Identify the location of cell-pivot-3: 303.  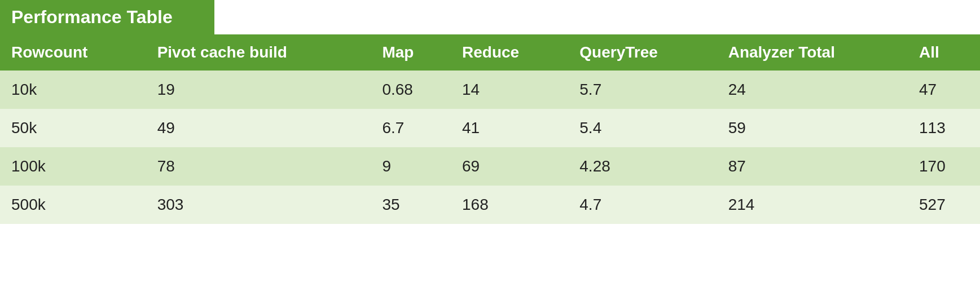
(258, 205).